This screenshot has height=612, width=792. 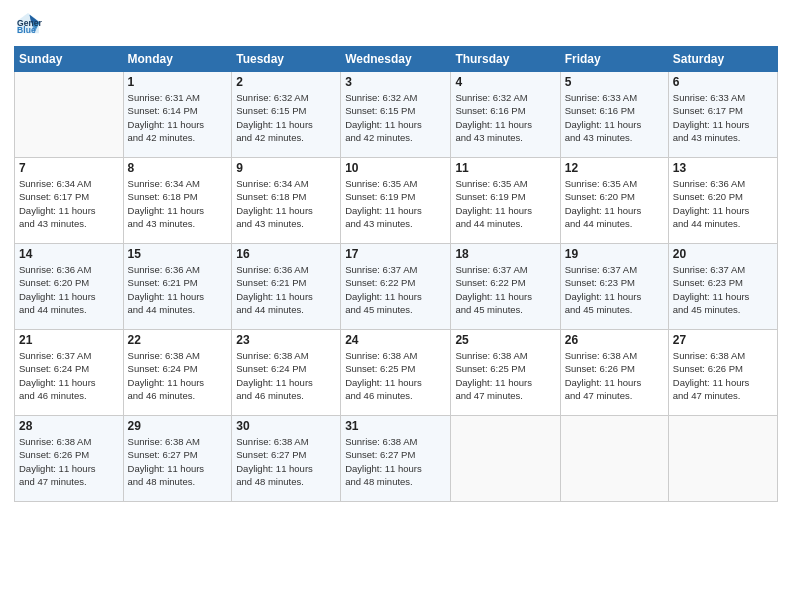 What do you see at coordinates (396, 115) in the screenshot?
I see `calendar-week-row: 1Sunrise: 6:31 AMSunset: 6:14 PMDaylight…` at bounding box center [396, 115].